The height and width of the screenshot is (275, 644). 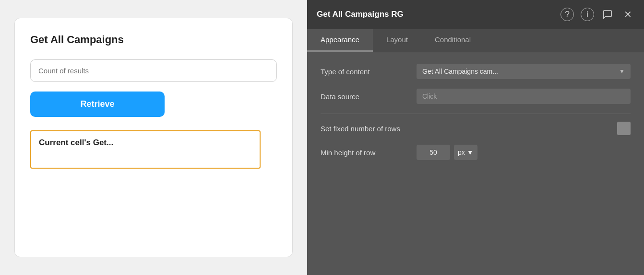 What do you see at coordinates (460, 71) in the screenshot?
I see `type-of-content-value: Get All Campaigns cam...` at bounding box center [460, 71].